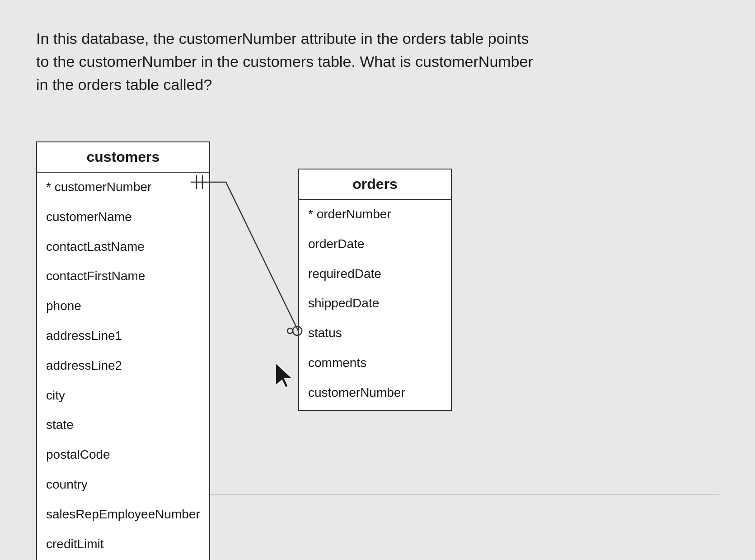  What do you see at coordinates (123, 247) in the screenshot?
I see `table-row: contactLastName` at bounding box center [123, 247].